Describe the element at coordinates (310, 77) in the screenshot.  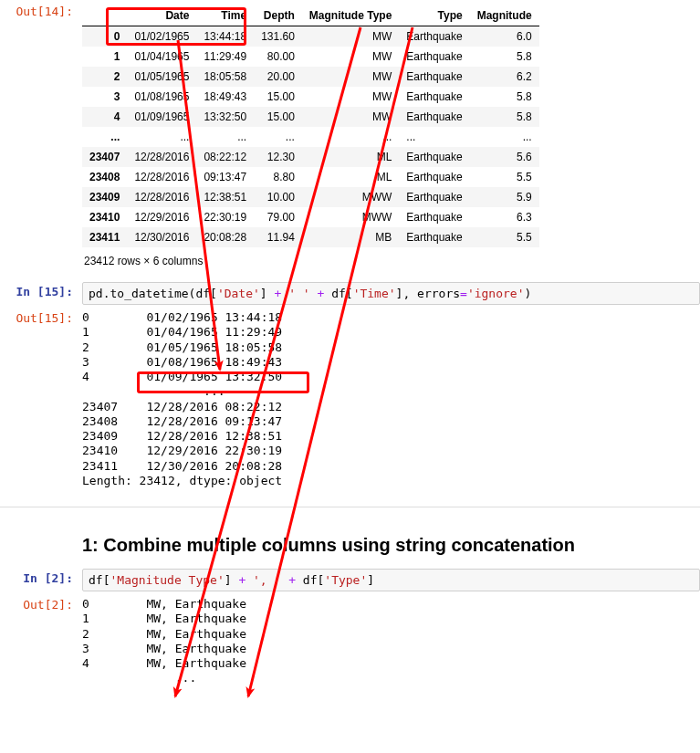
I see `table-row: 201/05/196518:05:5820.00MWEarthquake6.2` at that location.